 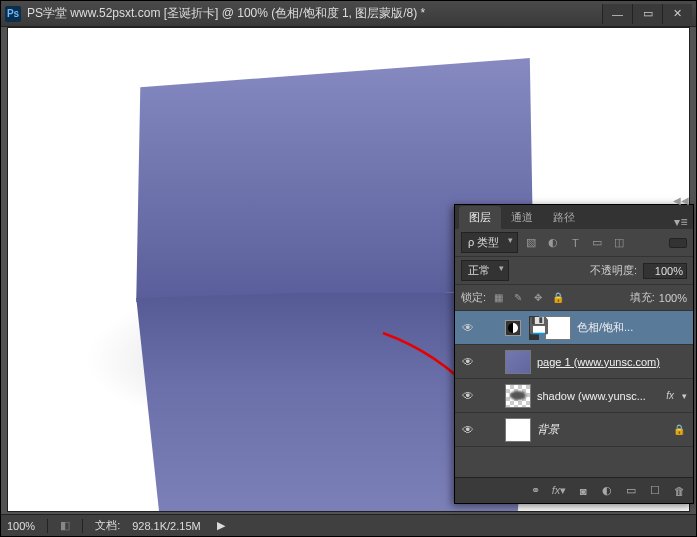 I want to click on lock-pixels-icon: ✎, so click(x=518, y=298).